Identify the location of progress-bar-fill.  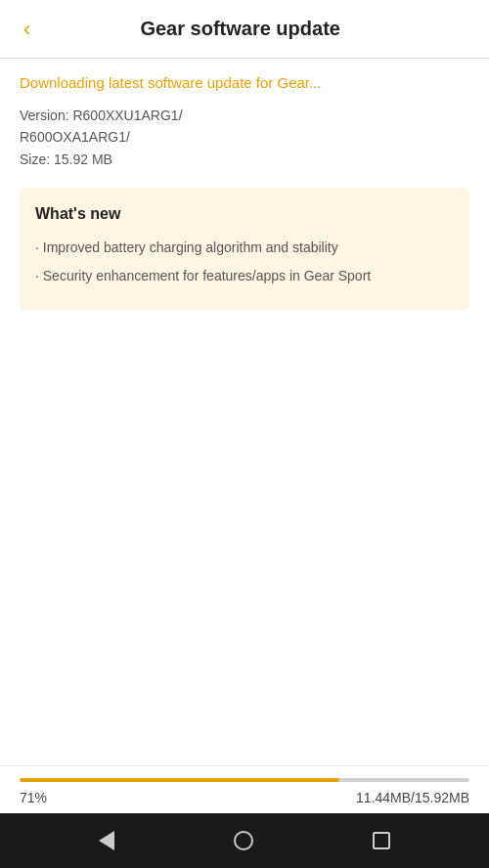
(180, 780).